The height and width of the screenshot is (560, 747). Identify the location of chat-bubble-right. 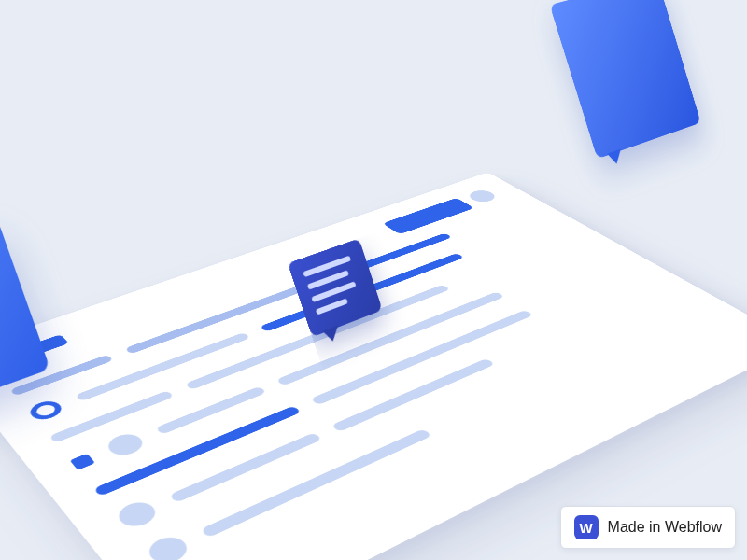
(626, 79).